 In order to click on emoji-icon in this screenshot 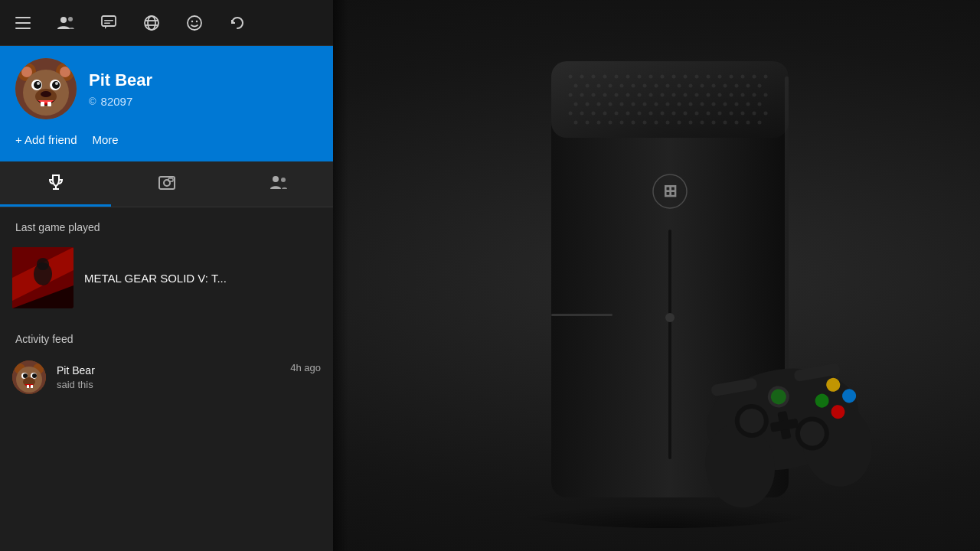, I will do `click(194, 23)`.